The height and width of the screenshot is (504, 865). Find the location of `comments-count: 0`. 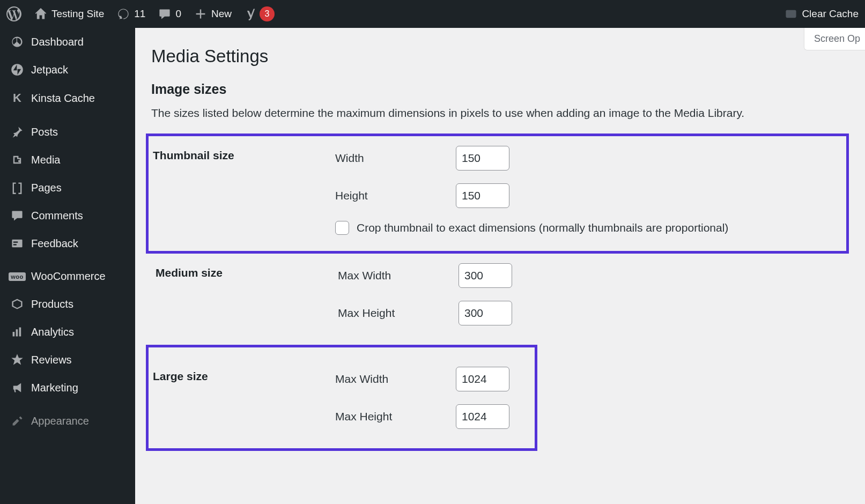

comments-count: 0 is located at coordinates (178, 14).